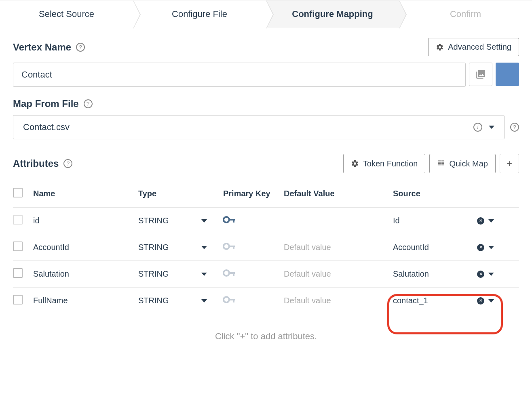 Image resolution: width=532 pixels, height=399 pixels. What do you see at coordinates (86, 300) in the screenshot?
I see `attr-name: FullName` at bounding box center [86, 300].